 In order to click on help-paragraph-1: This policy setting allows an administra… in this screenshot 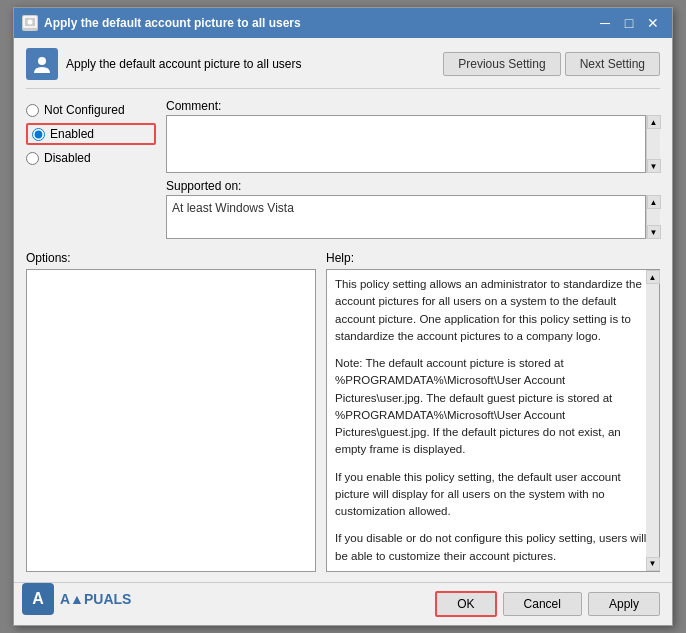, I will do `click(493, 310)`.